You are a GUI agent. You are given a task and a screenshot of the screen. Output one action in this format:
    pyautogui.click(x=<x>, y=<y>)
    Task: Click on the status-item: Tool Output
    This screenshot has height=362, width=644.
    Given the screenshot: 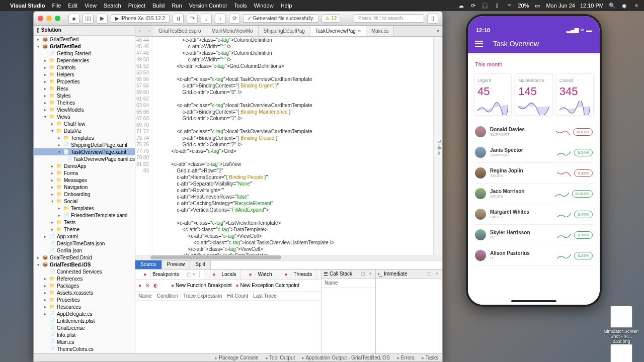 What is the action you would take?
    pyautogui.click(x=281, y=358)
    